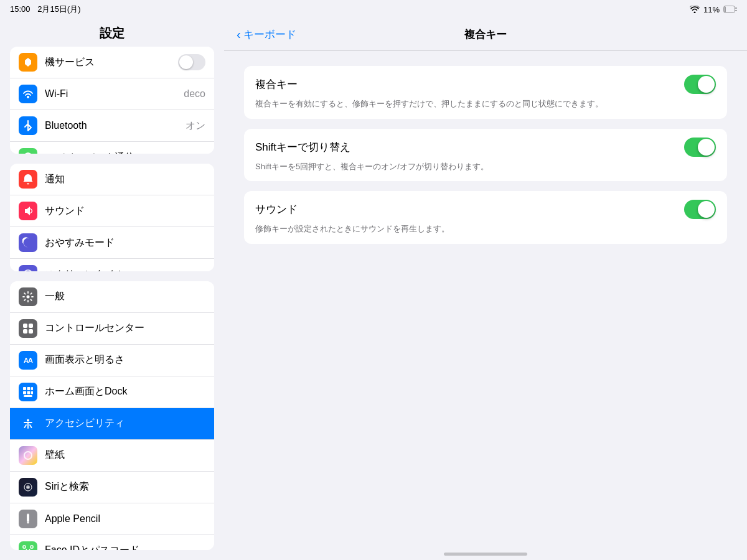  What do you see at coordinates (28, 424) in the screenshot?
I see `accessibility-icon` at bounding box center [28, 424].